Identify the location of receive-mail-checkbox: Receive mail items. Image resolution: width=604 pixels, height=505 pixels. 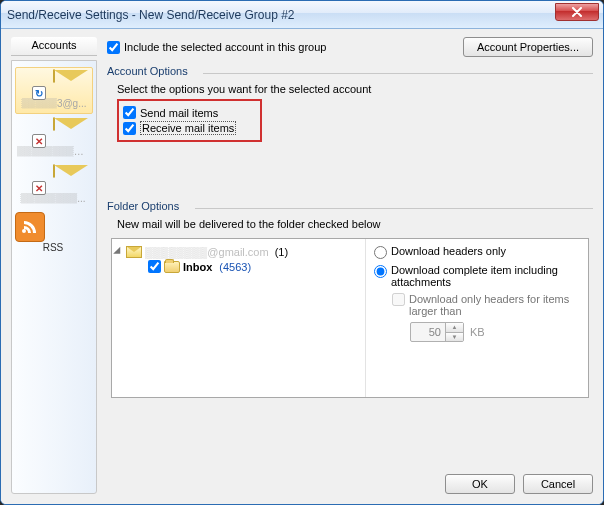
(180, 128).